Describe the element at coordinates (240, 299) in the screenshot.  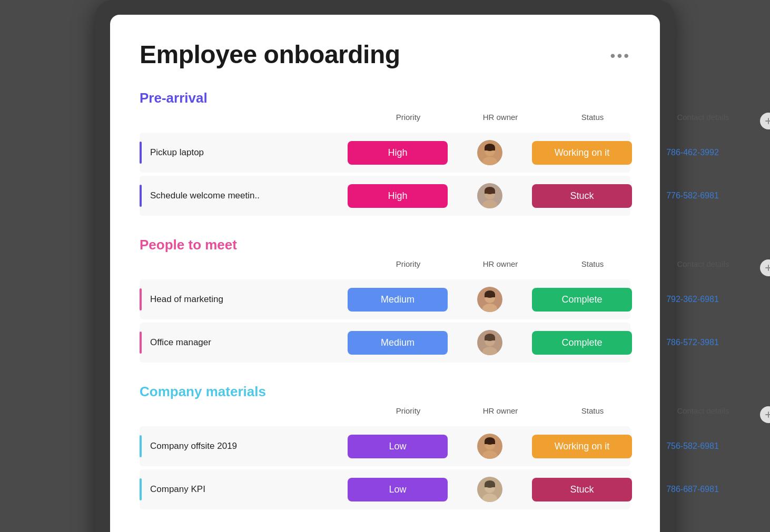
I see `row-name-cell: Head of marketing` at that location.